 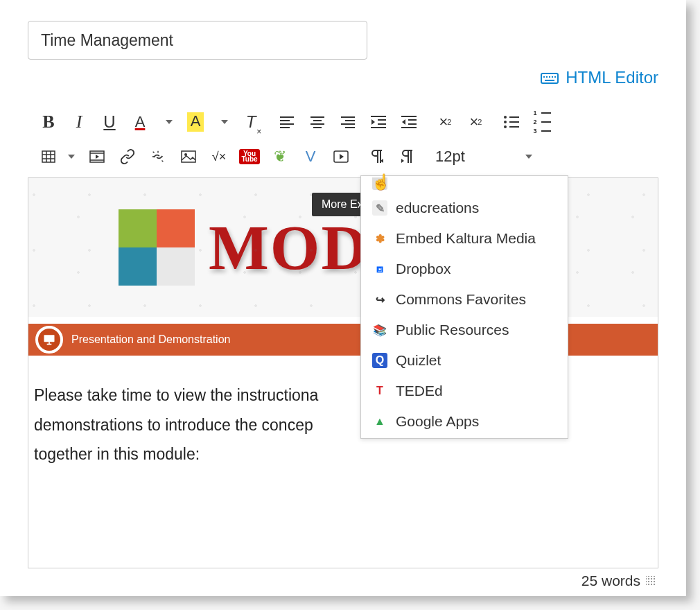 I want to click on section-label: Presentation and Demonstration, so click(x=151, y=340).